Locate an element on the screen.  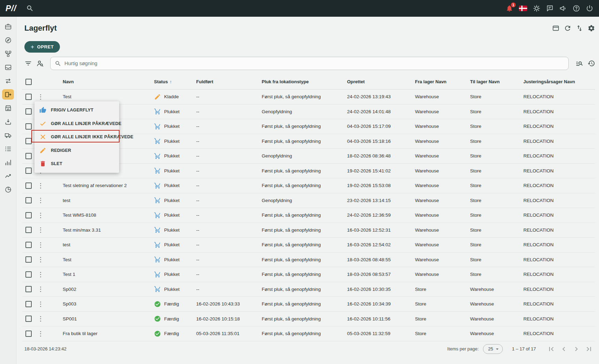
select-all-checkbox is located at coordinates (29, 82).